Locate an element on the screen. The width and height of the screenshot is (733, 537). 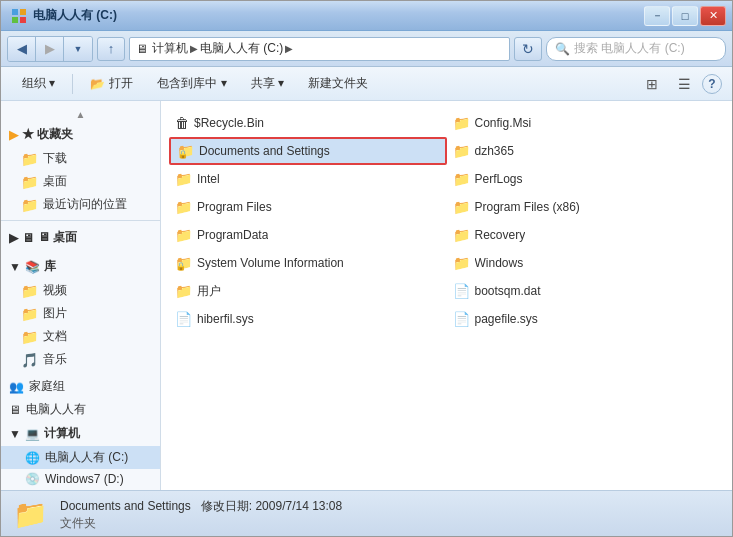
download-icon: 📁 is located at coordinates (30, 159).